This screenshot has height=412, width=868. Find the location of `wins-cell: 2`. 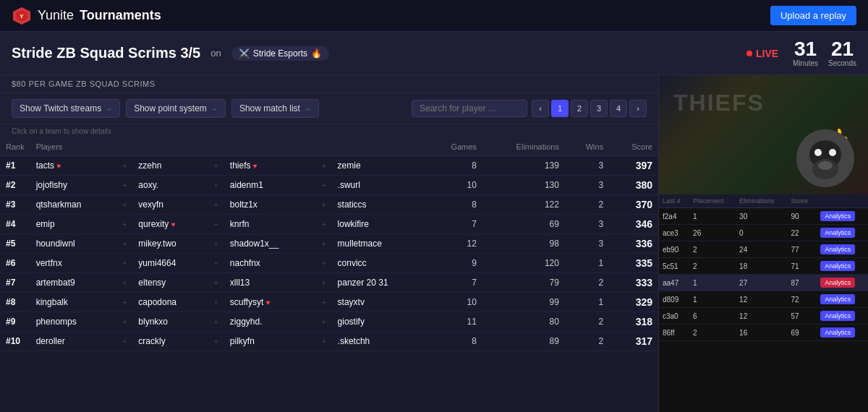

wins-cell: 2 is located at coordinates (587, 322).